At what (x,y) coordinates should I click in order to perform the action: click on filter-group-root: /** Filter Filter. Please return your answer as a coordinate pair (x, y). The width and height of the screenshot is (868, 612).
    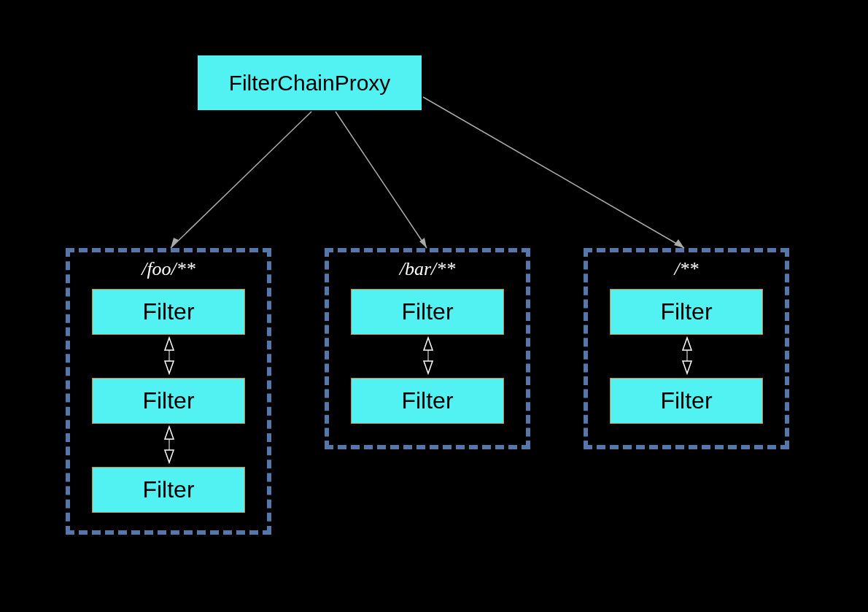
    Looking at the image, I should click on (686, 349).